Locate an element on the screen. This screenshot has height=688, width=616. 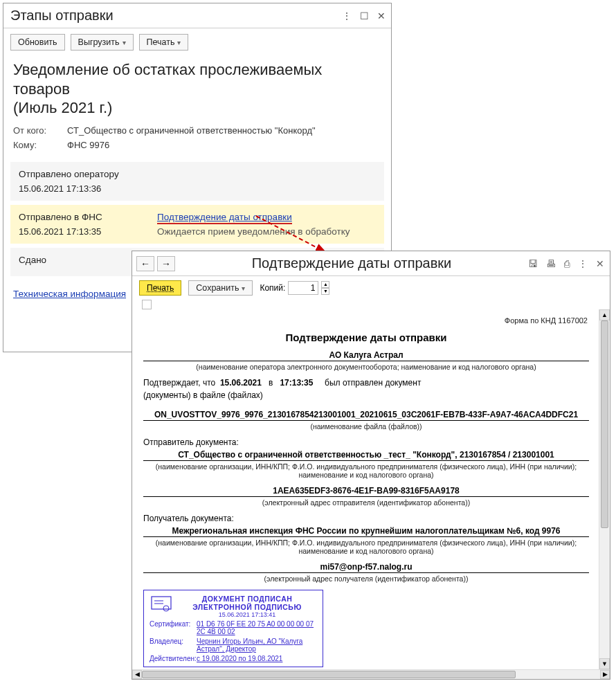
hscroll-thumb is located at coordinates (329, 674).